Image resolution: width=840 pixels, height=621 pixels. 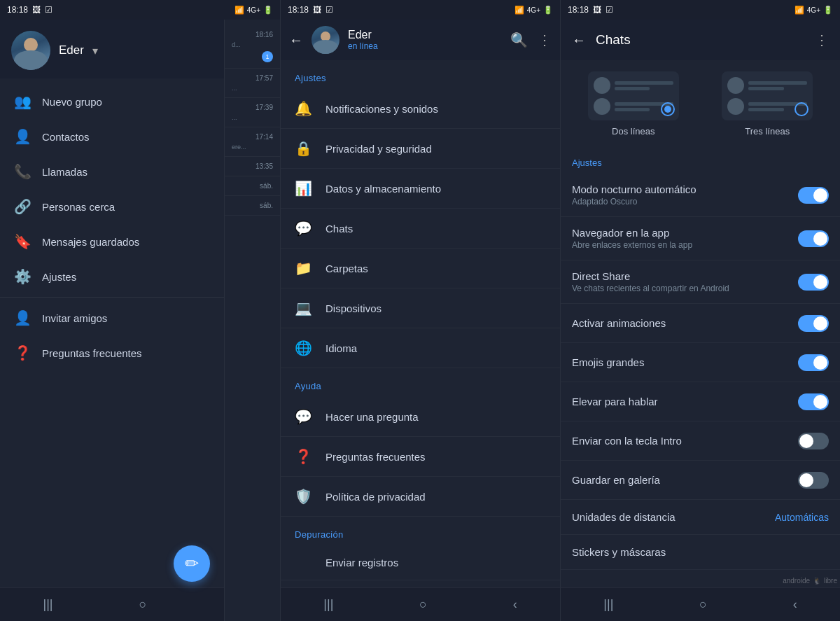 I want to click on settings-send-logs: Enviar registros, so click(x=420, y=563).